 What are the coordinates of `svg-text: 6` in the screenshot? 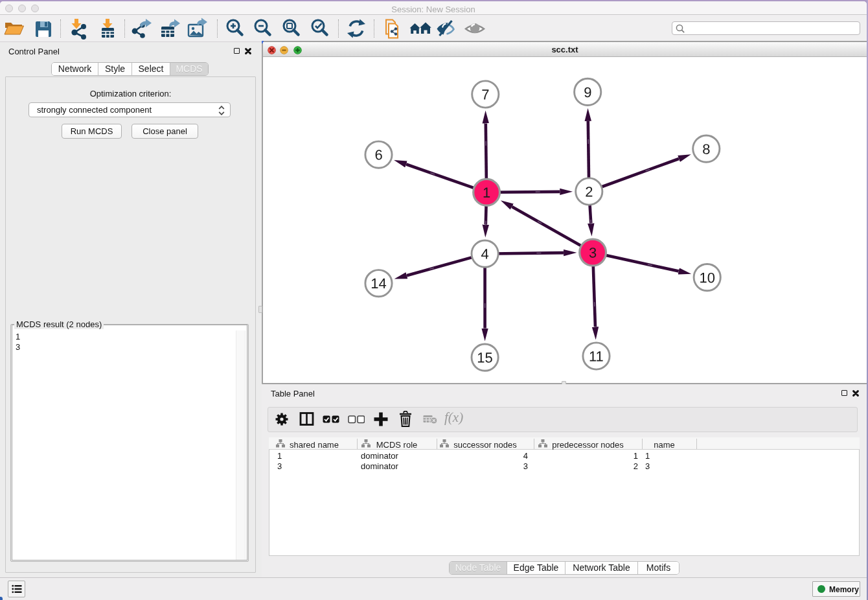 It's located at (378, 156).